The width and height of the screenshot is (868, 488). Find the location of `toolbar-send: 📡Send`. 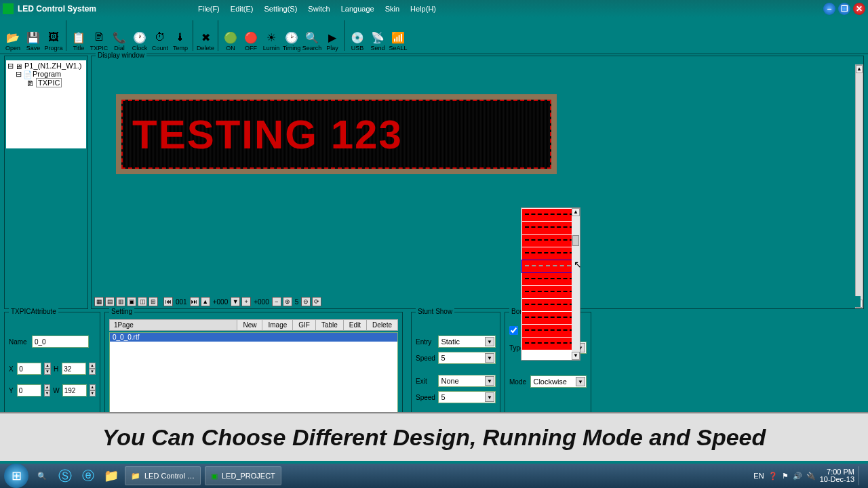

toolbar-send: 📡Send is located at coordinates (378, 36).